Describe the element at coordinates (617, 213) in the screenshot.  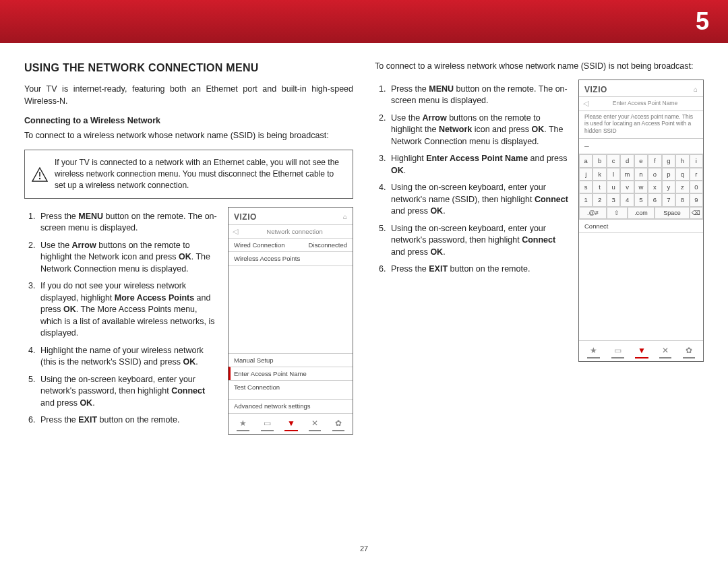
I see `shift-key: ⇧` at that location.